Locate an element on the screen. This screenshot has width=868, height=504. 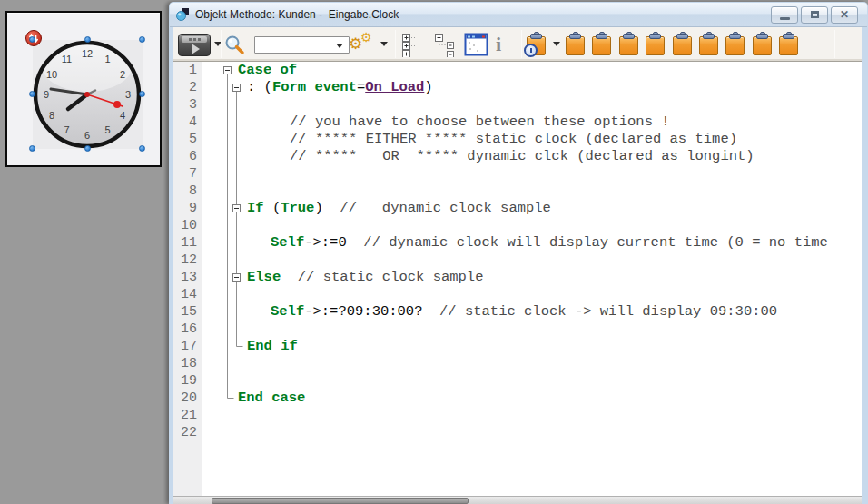
line-number: 15 is located at coordinates (189, 312).